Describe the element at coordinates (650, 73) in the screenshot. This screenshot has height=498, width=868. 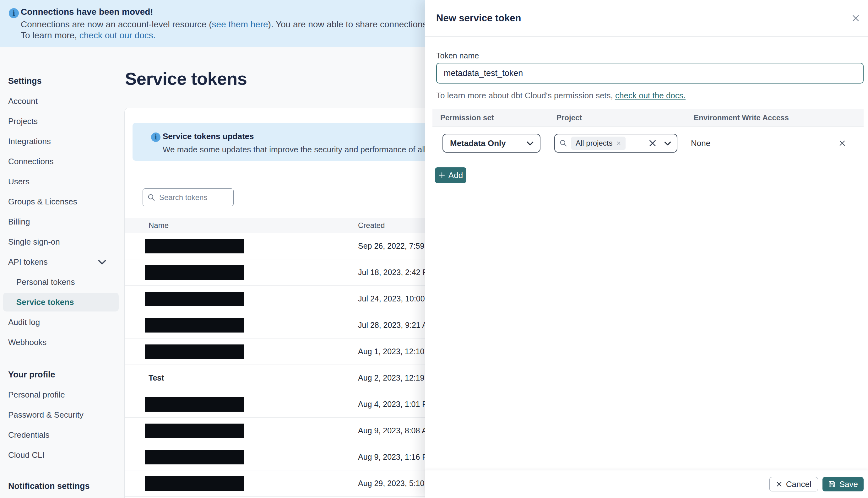
I see `token-name-input` at that location.